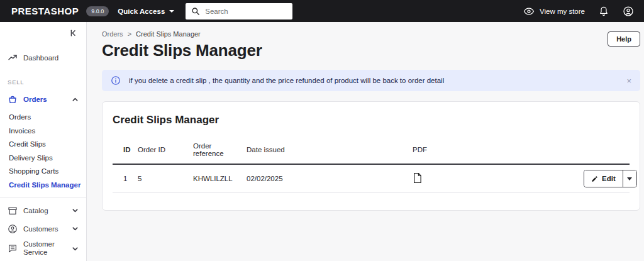 The width and height of the screenshot is (644, 261). What do you see at coordinates (43, 248) in the screenshot?
I see `sidebar-item-customer-service: Customer Service` at bounding box center [43, 248].